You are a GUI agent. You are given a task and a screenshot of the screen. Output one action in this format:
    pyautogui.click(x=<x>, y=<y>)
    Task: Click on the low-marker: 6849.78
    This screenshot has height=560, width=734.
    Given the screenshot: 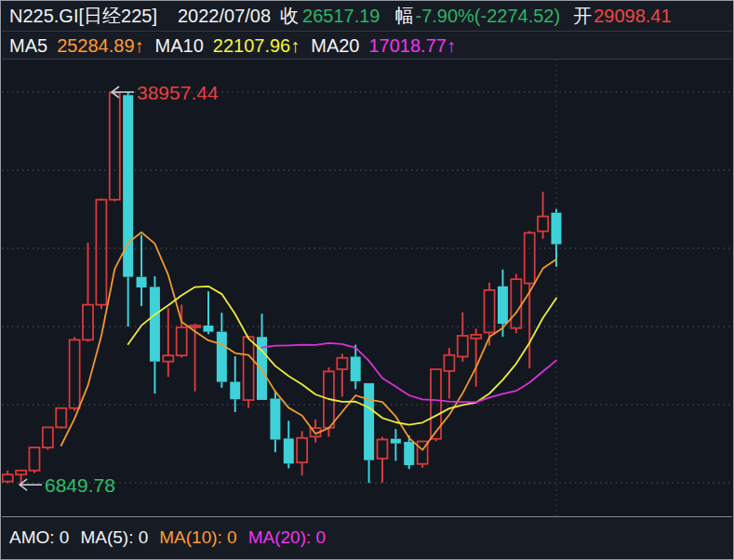 What is the action you would take?
    pyautogui.click(x=67, y=486)
    